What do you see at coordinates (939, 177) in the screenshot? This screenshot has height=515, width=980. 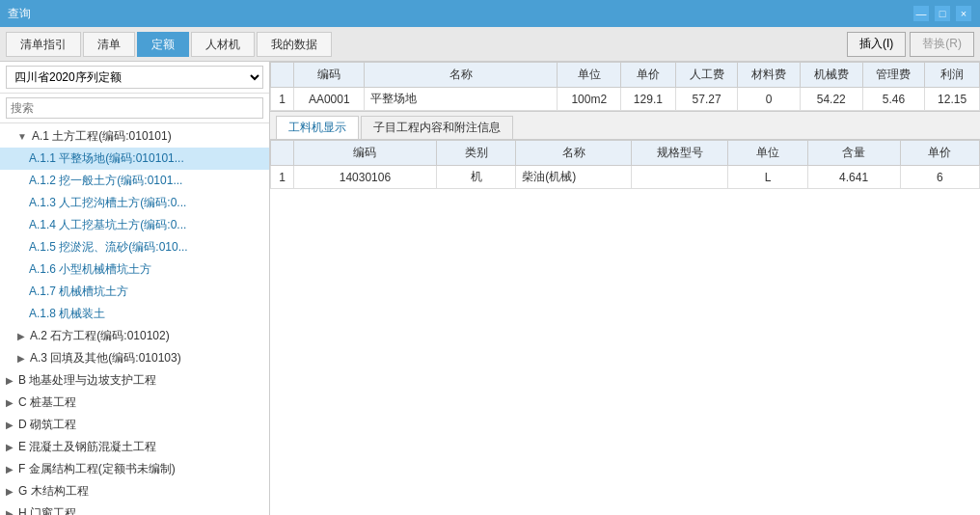 I see `bcell-price: 6` at bounding box center [939, 177].